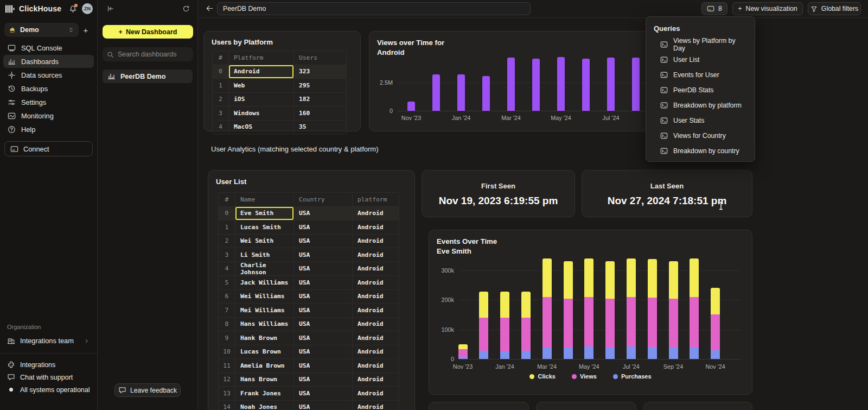 This screenshot has width=868, height=410. I want to click on table-row: 5Jack WilliamsUSAAndroid, so click(309, 283).